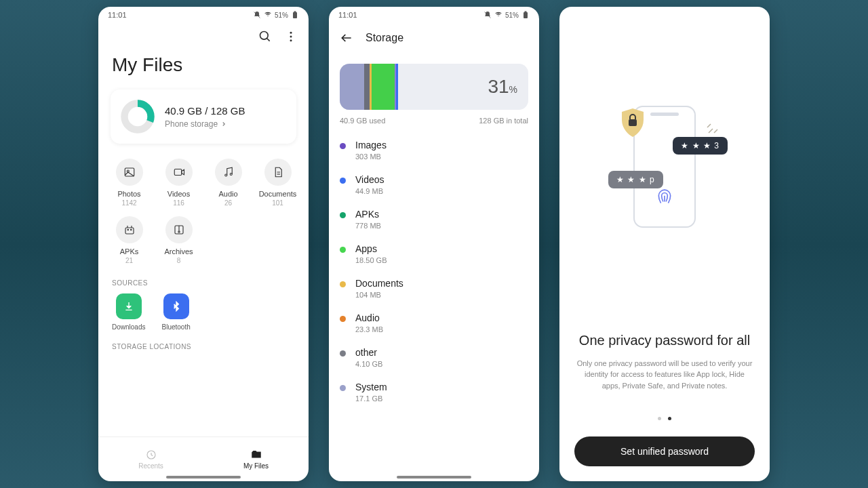 The width and height of the screenshot is (868, 488). Describe the element at coordinates (179, 172) in the screenshot. I see `video-icon` at that location.